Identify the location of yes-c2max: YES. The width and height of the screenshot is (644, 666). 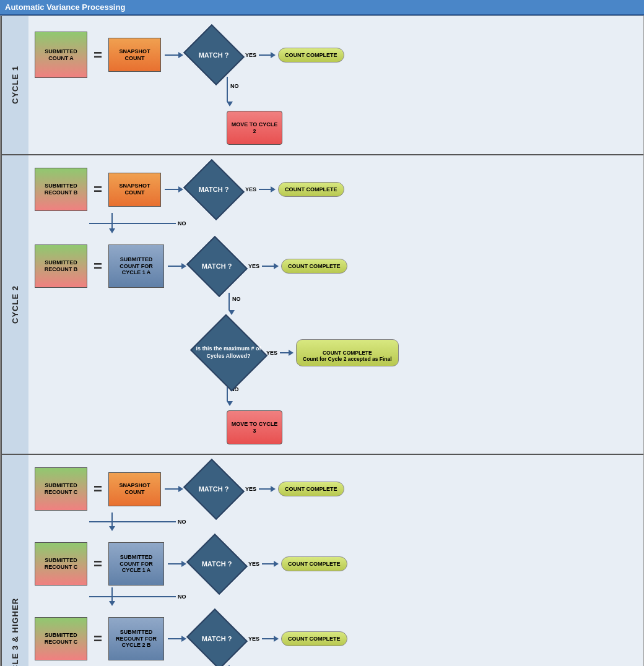
(279, 353).